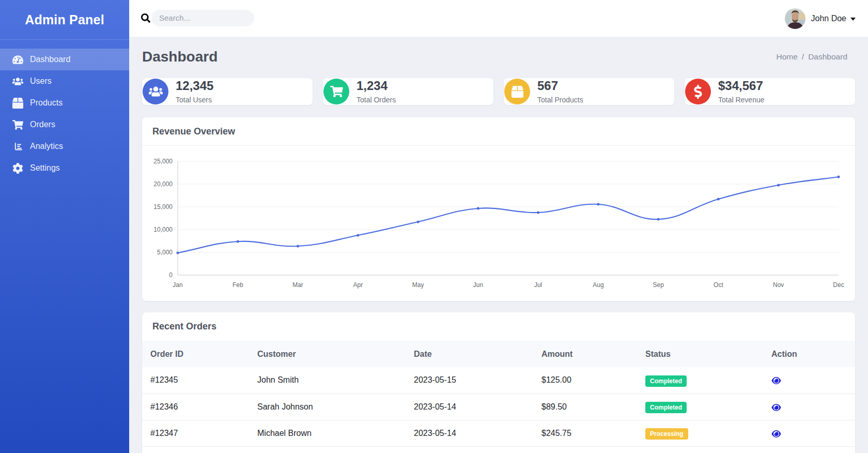  Describe the element at coordinates (778, 285) in the screenshot. I see `svg-text: Nov` at that location.